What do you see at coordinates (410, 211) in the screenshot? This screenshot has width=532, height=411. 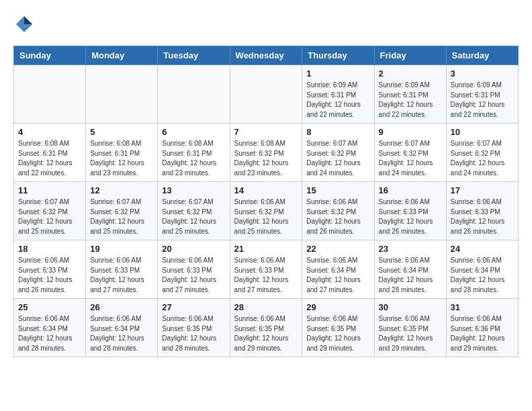 I see `day-cell: 16Sunrise: 6:06 AM Sunset: 6:33 PM Dayli…` at bounding box center [410, 211].